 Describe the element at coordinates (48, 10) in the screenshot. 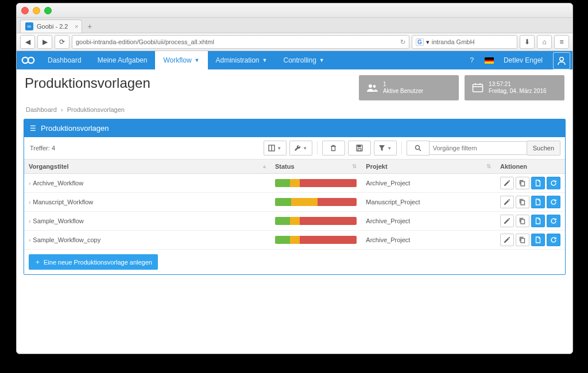

I see `window-fullscreen-icon` at that location.